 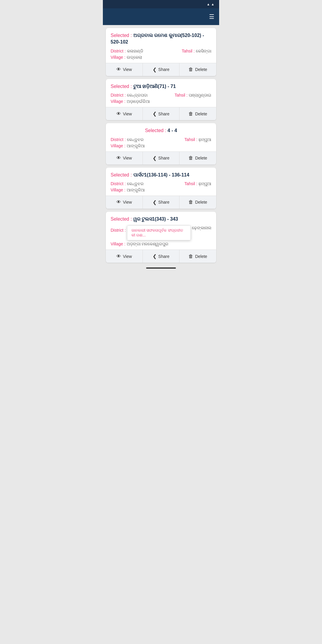 What do you see at coordinates (156, 219) in the screenshot?
I see `selected-value: ୱର ଟୁଲସ1(343) - 343` at bounding box center [156, 219].